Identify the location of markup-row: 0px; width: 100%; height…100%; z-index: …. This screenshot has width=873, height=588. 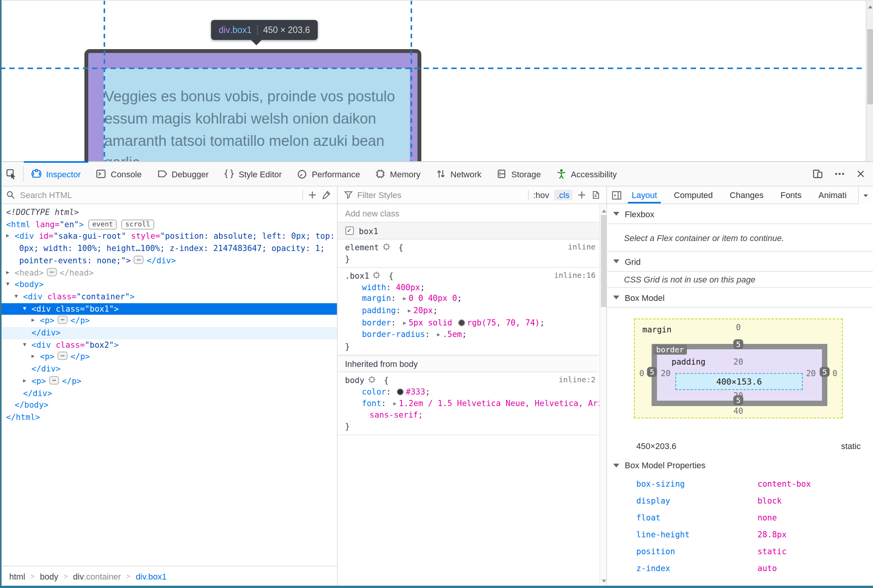
(168, 249).